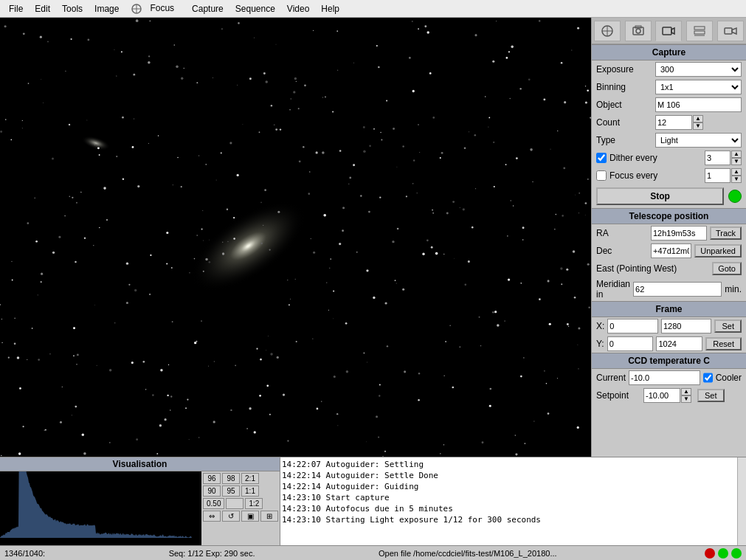  I want to click on vis-btn-1-2: 1:2, so click(254, 503).